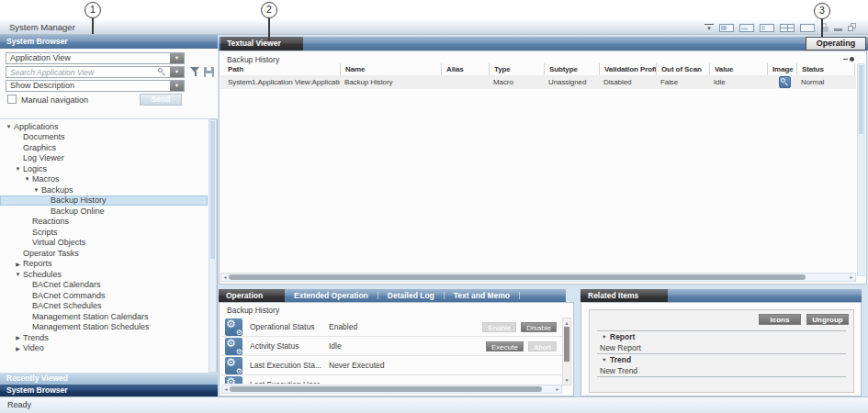  I want to click on layout-split-vertical-icon, so click(727, 28).